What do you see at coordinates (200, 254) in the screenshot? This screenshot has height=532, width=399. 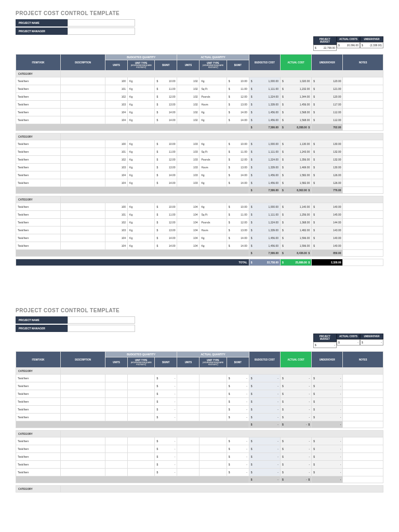 I see `subtotal-row: $7,586.00 $8,436.00 $ 850.00` at bounding box center [200, 254].